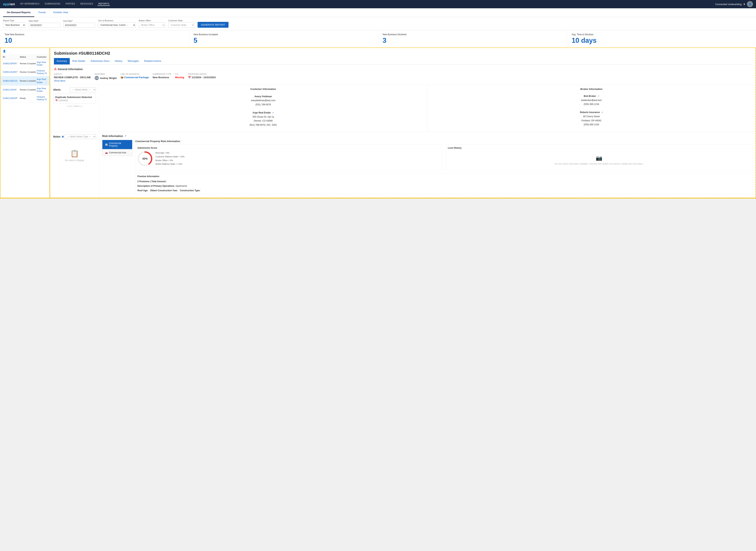 The image size is (756, 551). I want to click on broker-info-title: Broker Information, so click(591, 89).